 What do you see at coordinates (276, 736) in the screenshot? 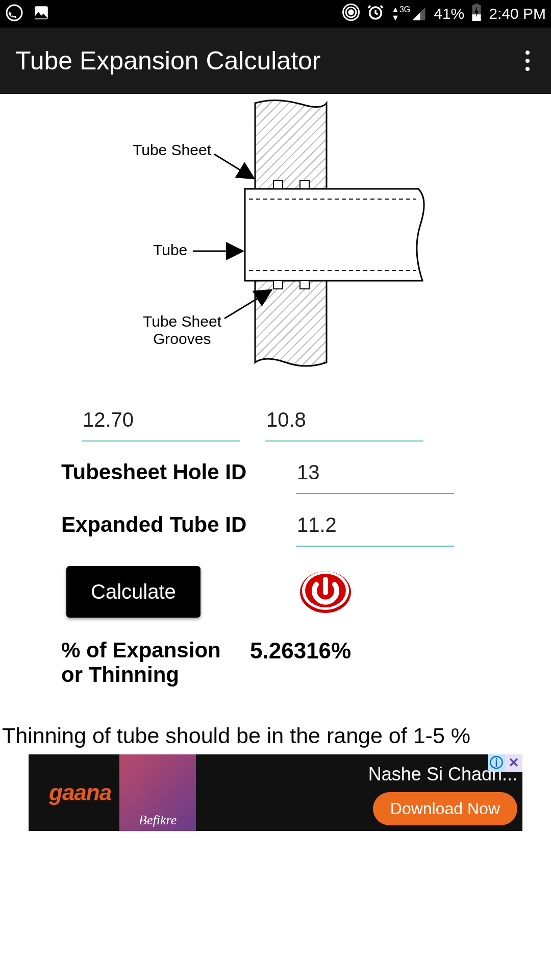
I see `thinning-note: Thinning of tube should be in the range …` at bounding box center [276, 736].